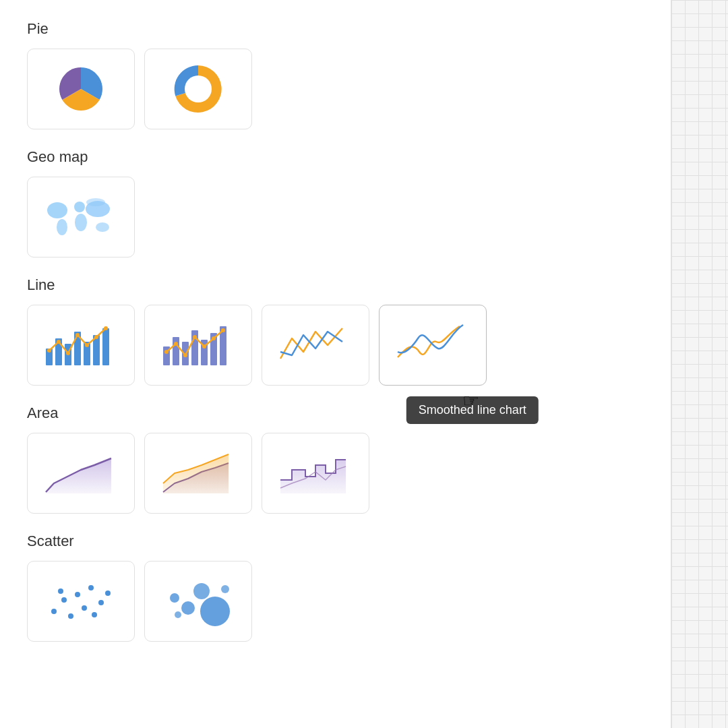 This screenshot has width=728, height=728. I want to click on smoothed-line-chart-icon, so click(433, 345).